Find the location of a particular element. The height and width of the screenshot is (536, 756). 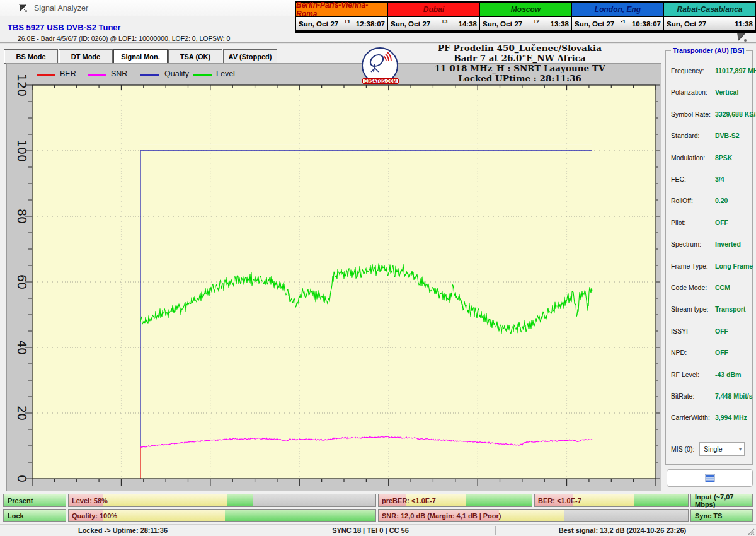

y-axis-tick-label: 120 is located at coordinates (22, 85).